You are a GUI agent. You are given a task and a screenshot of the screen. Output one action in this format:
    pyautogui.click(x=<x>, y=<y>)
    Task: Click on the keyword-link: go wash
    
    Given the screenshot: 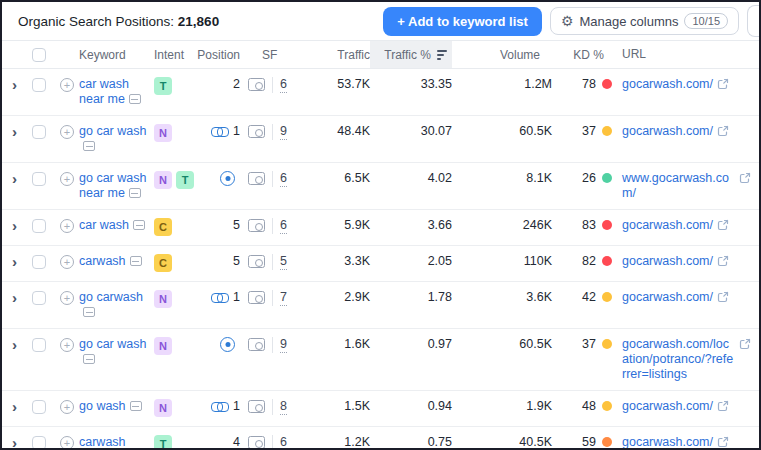 What is the action you would take?
    pyautogui.click(x=102, y=406)
    